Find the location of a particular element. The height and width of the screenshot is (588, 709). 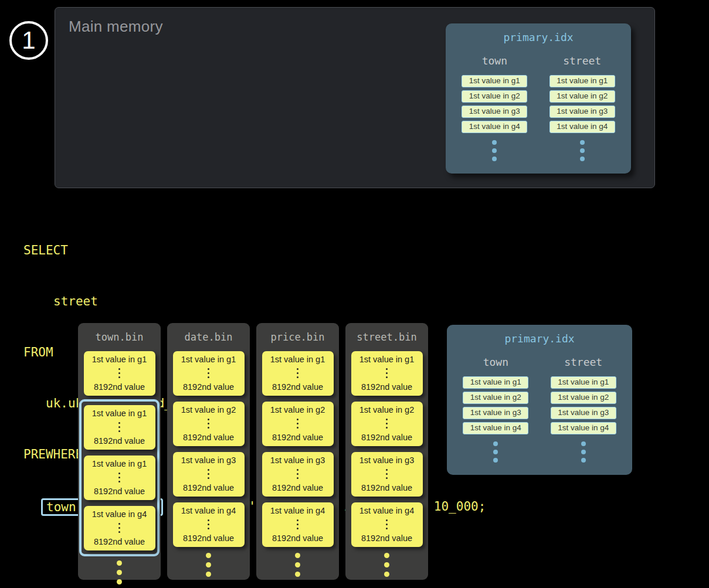

idx-column-header-street: street is located at coordinates (584, 362).